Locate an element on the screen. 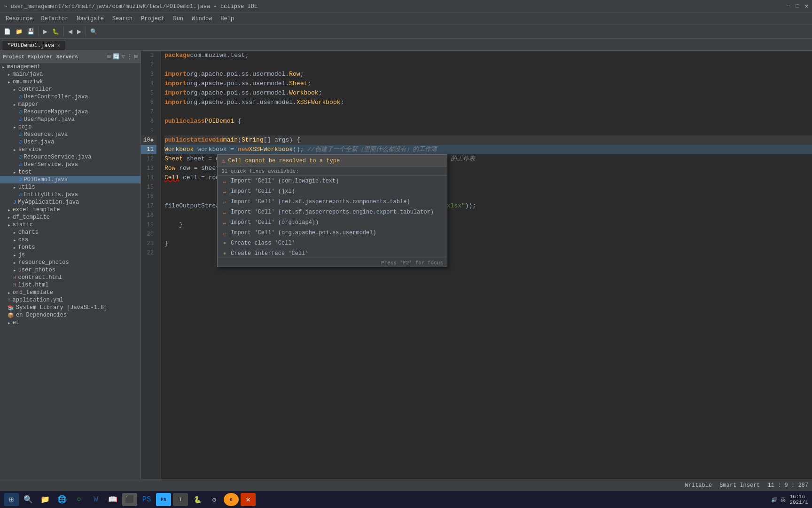  popup-item-olap4j: ↵ Import 'Cell' (org.olap4j) is located at coordinates (332, 222).